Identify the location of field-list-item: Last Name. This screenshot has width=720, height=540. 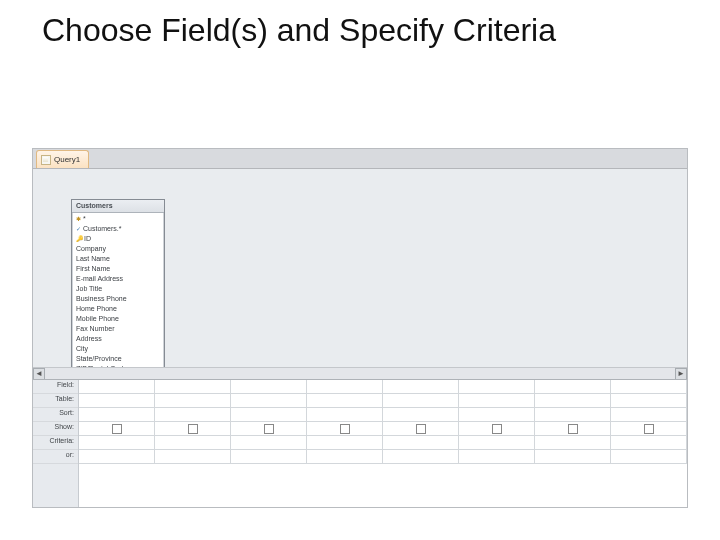
(118, 259).